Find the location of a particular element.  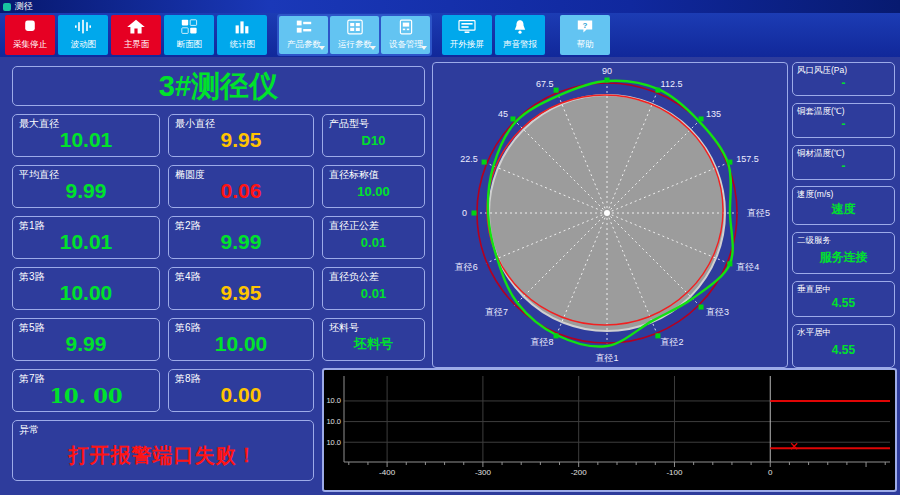

field-value: 9.95 is located at coordinates (241, 136).